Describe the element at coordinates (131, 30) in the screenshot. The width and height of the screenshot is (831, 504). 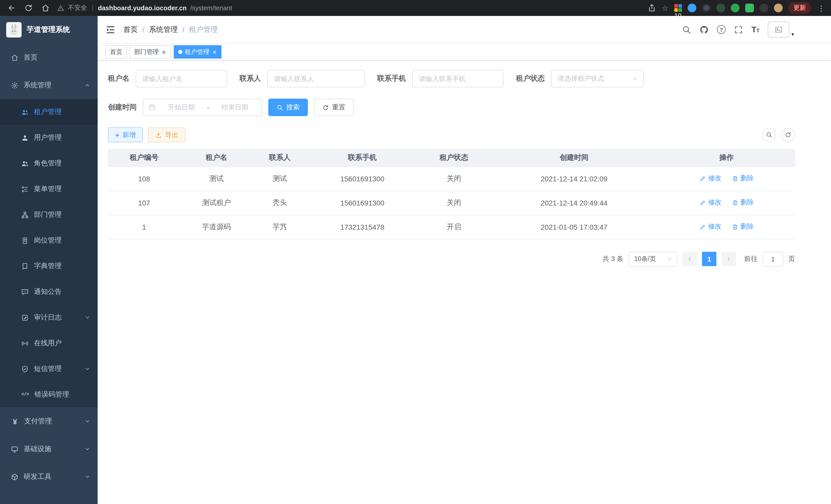
I see `breadcrumb-home: 首页` at that location.